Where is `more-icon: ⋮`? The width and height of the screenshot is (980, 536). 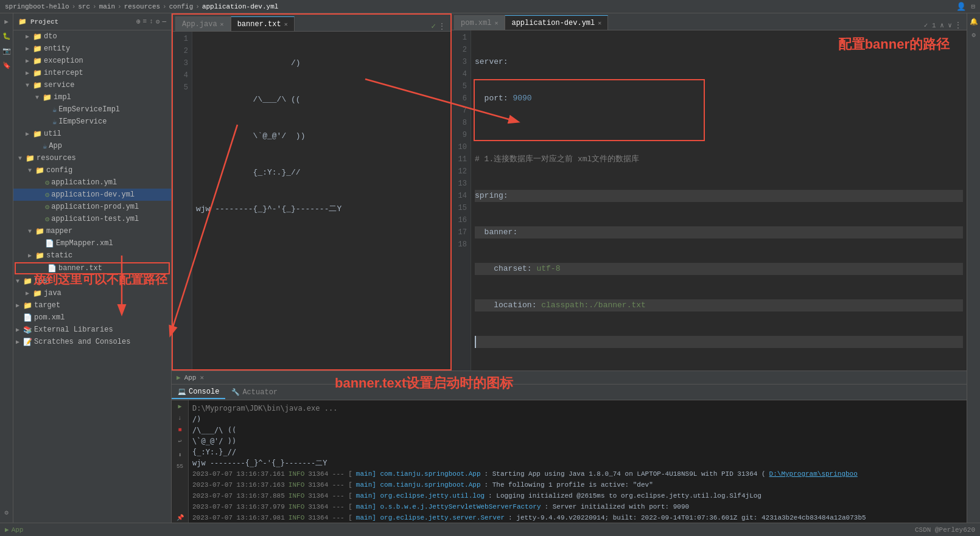
more-icon: ⋮ is located at coordinates (442, 27).